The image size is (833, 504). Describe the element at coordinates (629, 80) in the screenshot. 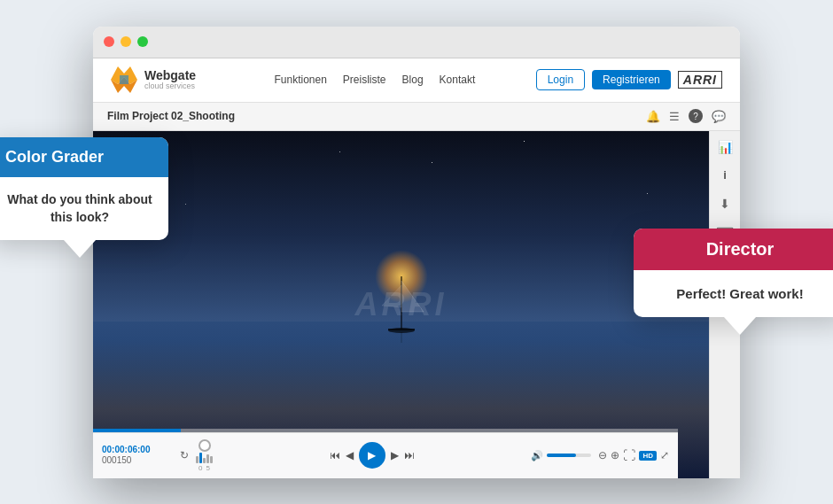

I see `nav-actions: Login Registrieren ARRI` at that location.